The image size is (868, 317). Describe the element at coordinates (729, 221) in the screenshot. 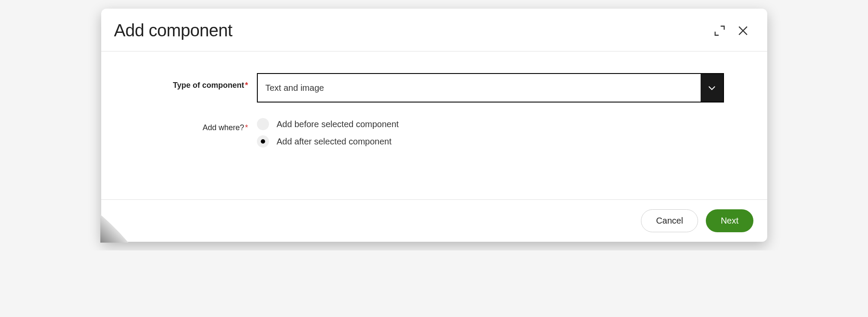

I see `next-button: Next` at that location.